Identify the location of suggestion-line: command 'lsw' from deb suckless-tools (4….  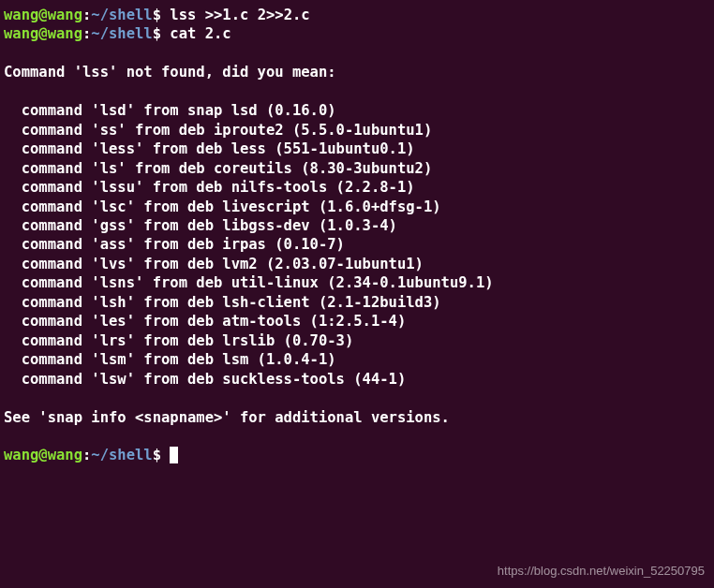
(357, 379).